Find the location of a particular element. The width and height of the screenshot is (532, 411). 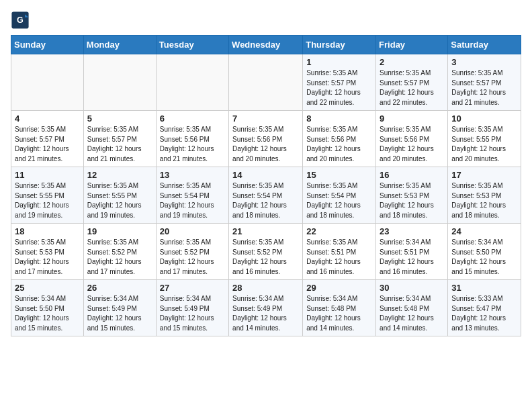

calendar-week-row: 11Sunrise: 5:35 AM Sunset: 5:55 PM Dayli… is located at coordinates (266, 195).